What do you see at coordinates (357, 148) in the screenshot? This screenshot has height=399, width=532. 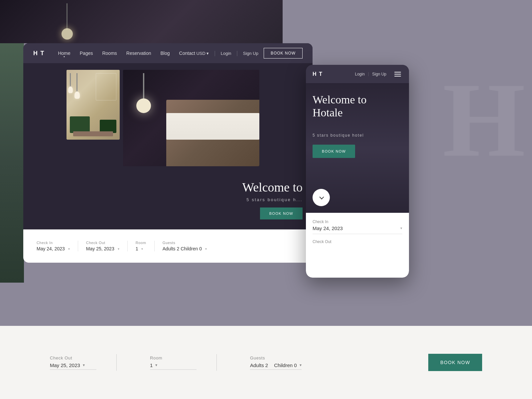 I see `mobile-hero: Welcome to Hotale 5 stars boutique hotel…` at bounding box center [357, 148].